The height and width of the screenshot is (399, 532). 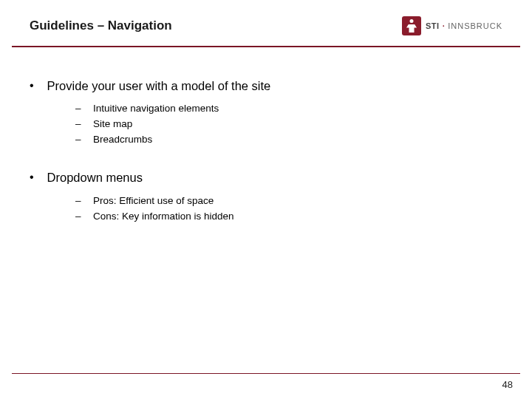 I want to click on logo-inns: INNSBRUCK, so click(x=475, y=26).